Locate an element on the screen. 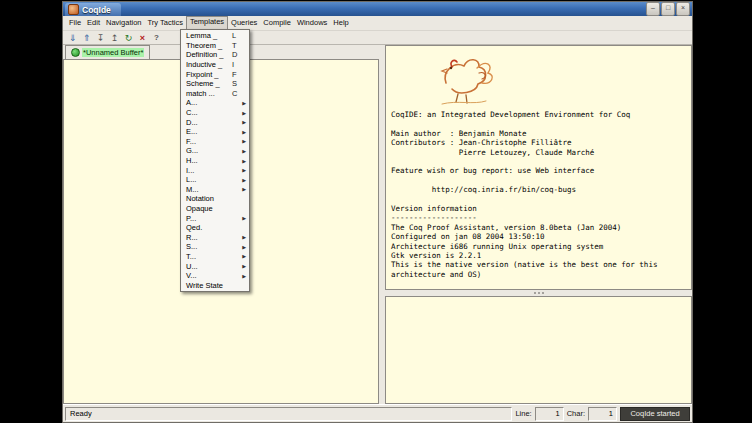 Image resolution: width=752 pixels, height=423 pixels. about-line: http://coq.inria.fr/bin/coq-bugs is located at coordinates (539, 190).